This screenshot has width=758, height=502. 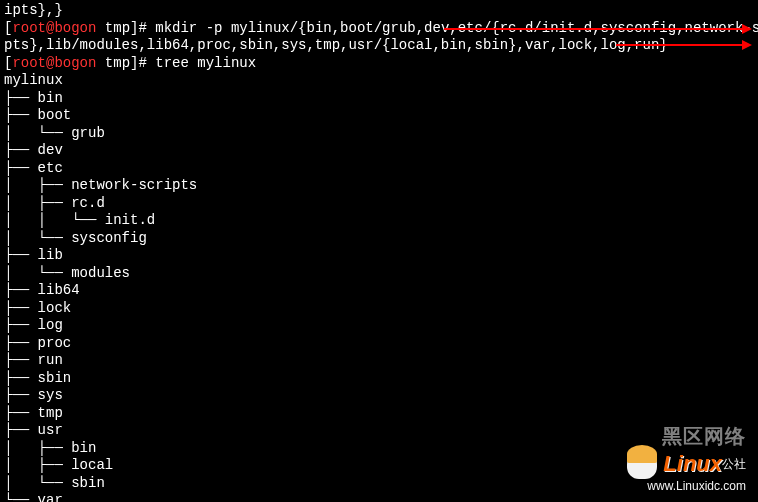 I want to click on tree-row: ├── tmp, so click(x=379, y=414).